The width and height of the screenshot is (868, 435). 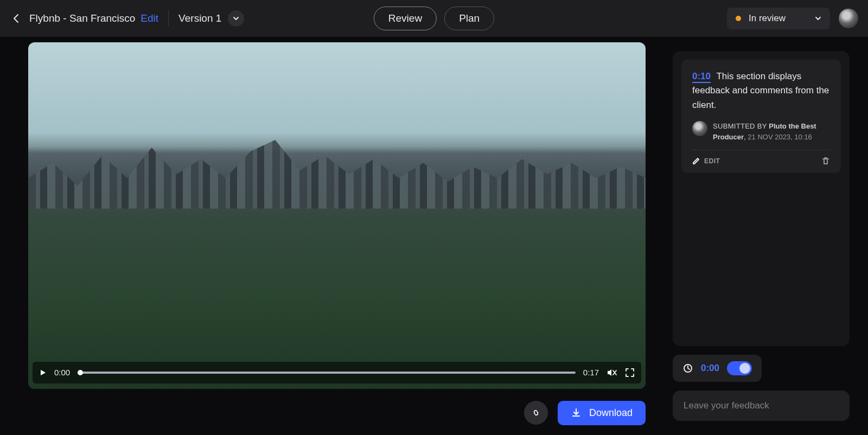 I want to click on status-dot-icon, so click(x=738, y=18).